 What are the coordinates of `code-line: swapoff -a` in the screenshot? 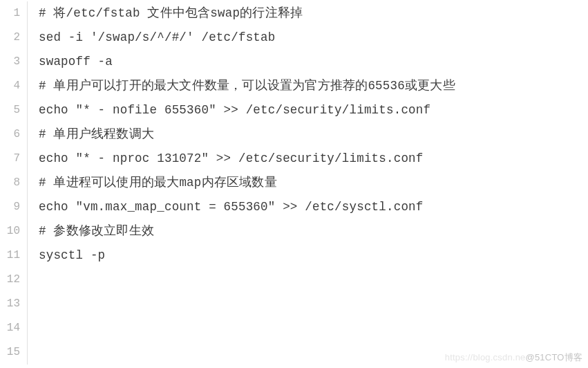 It's located at (314, 62).